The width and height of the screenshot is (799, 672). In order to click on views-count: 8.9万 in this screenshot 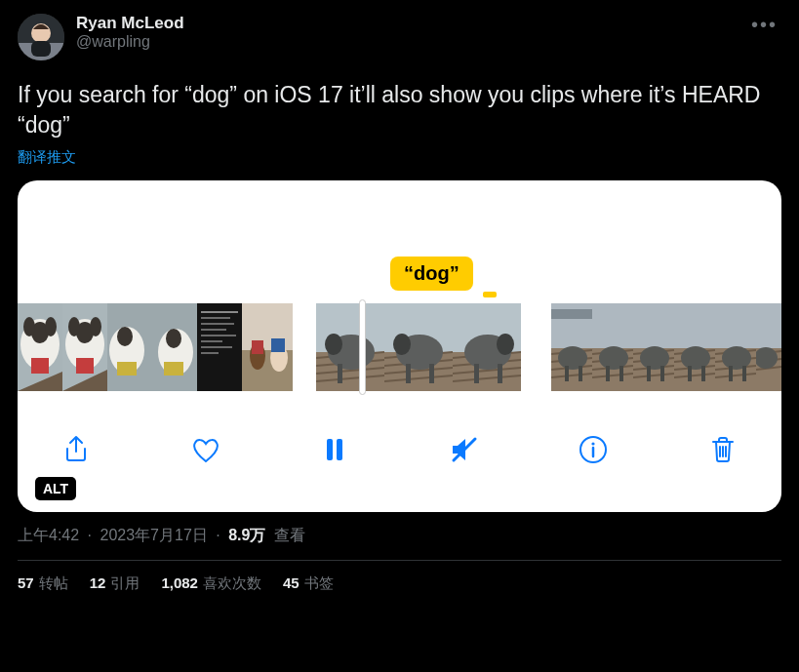, I will do `click(247, 534)`.